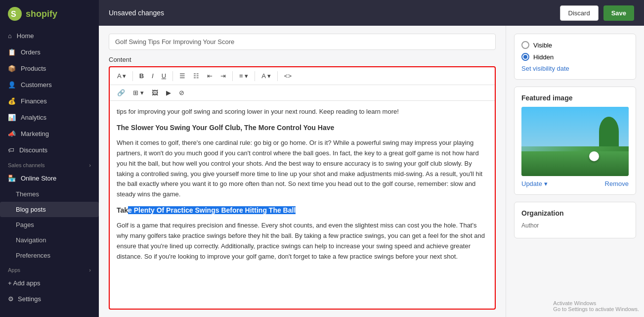  Describe the element at coordinates (302, 169) in the screenshot. I see `content-paragraph-2: When it comes to golf, there's one cardi…` at that location.